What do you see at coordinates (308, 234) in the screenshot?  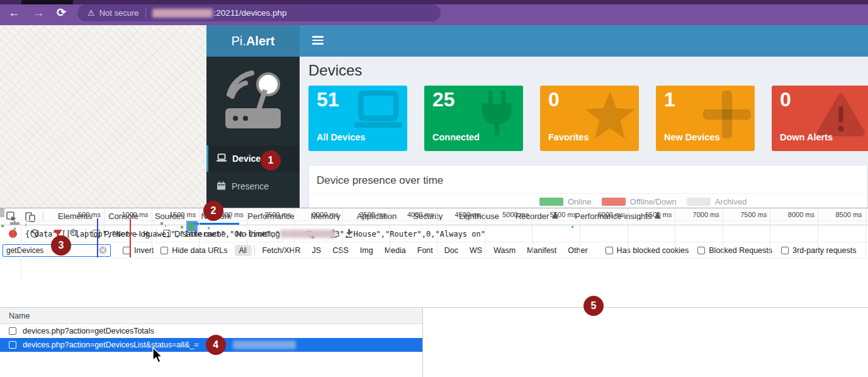 I see `redacted-mac` at bounding box center [308, 234].